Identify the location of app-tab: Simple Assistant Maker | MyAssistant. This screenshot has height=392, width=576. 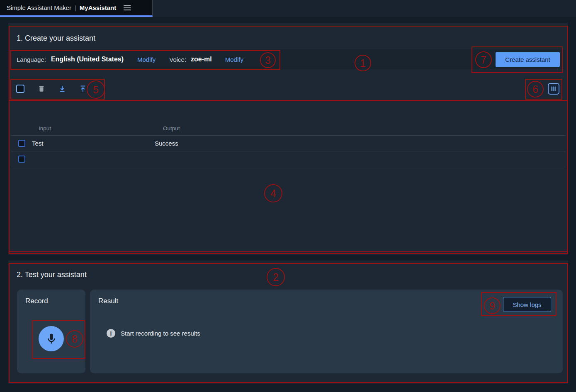
(76, 8).